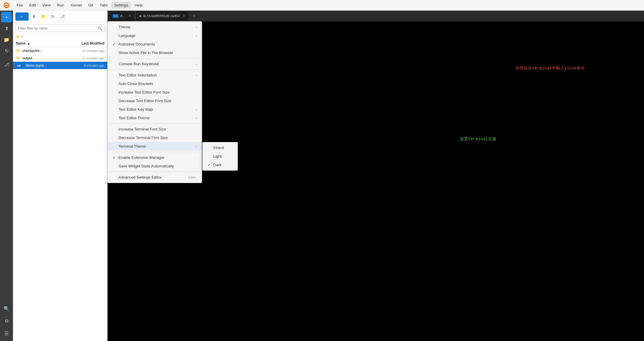 The image size is (644, 341). I want to click on menu-item-terminal-theme: Terminal Theme › Inherit Light ✓ Dark, so click(155, 146).